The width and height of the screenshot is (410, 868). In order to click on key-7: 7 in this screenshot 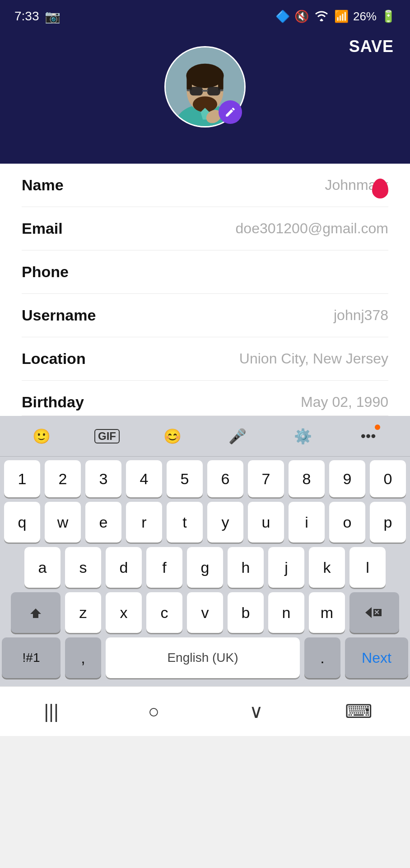, I will do `click(266, 479)`.